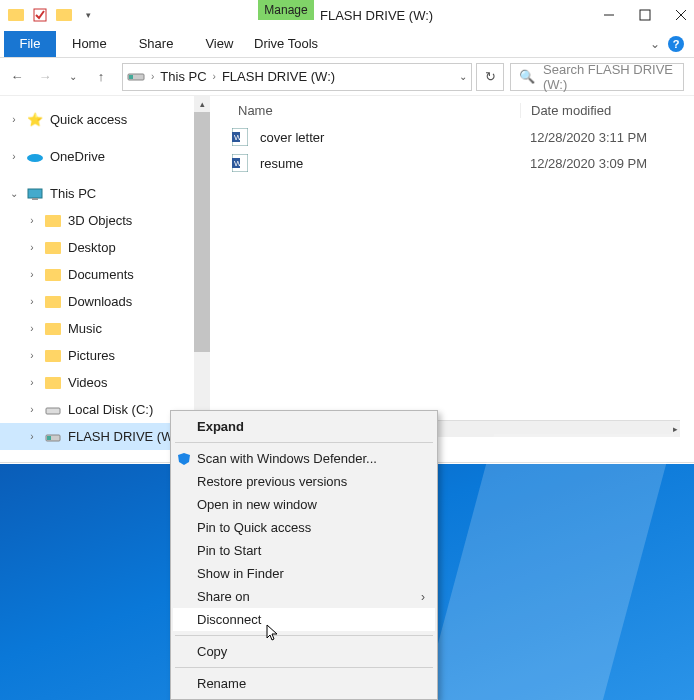  I want to click on tree-scrollbar-thumb, so click(202, 232).